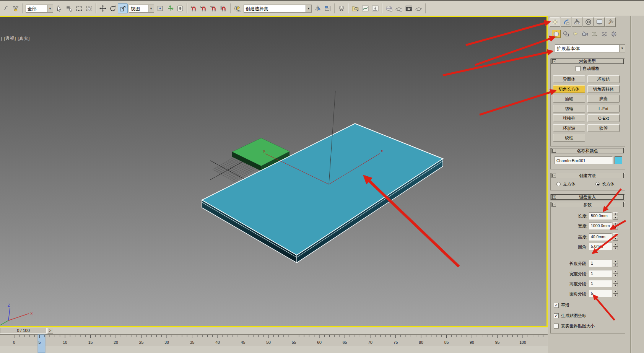 The image size is (644, 353). What do you see at coordinates (123, 8) in the screenshot?
I see `select-scale-icon` at bounding box center [123, 8].